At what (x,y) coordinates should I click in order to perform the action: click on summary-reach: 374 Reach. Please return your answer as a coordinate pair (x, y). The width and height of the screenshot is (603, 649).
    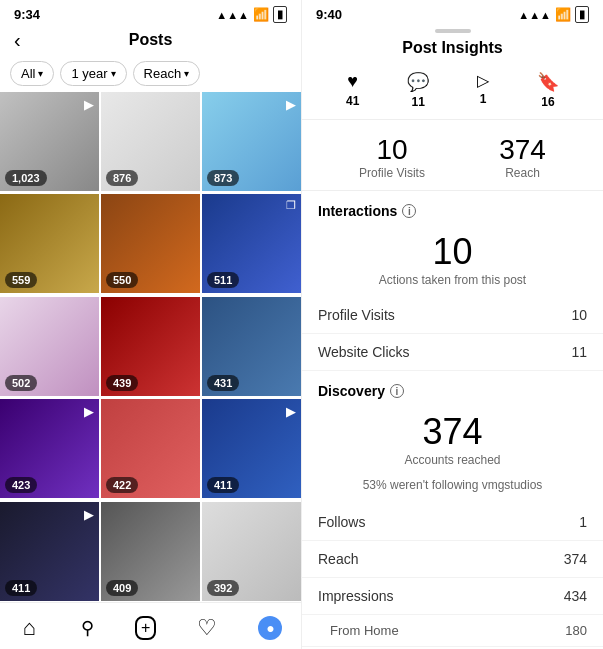
    Looking at the image, I should click on (522, 157).